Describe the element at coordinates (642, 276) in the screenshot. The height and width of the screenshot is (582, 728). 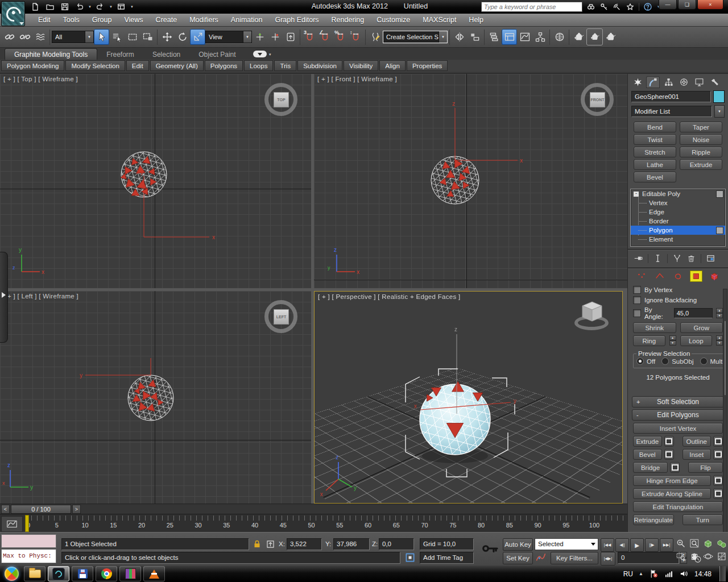
I see `subobj-vertex-icon` at that location.